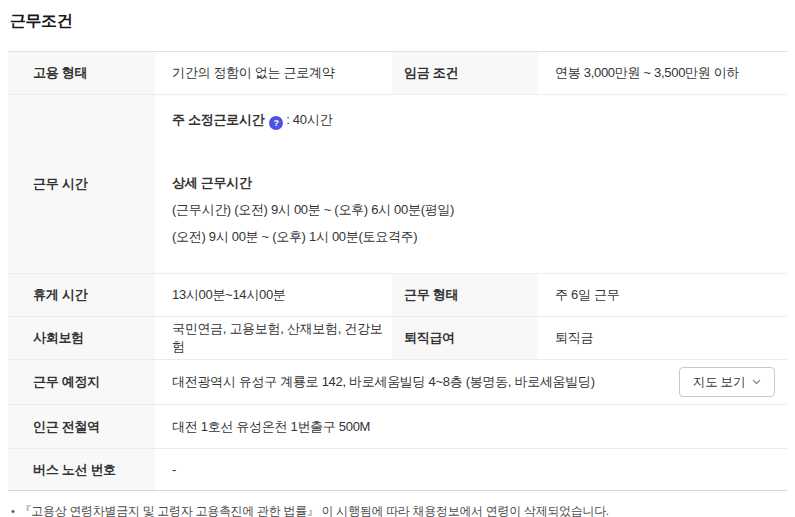  Describe the element at coordinates (727, 382) in the screenshot. I see `view-map-button: 지도 보기` at that location.